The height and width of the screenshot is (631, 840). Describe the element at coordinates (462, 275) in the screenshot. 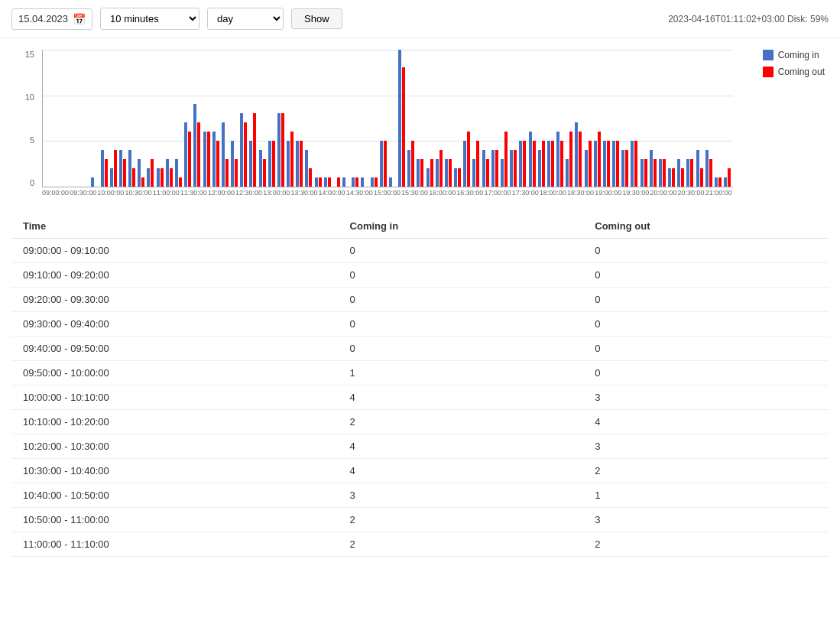

I see `cell-coming-in: 0` at that location.